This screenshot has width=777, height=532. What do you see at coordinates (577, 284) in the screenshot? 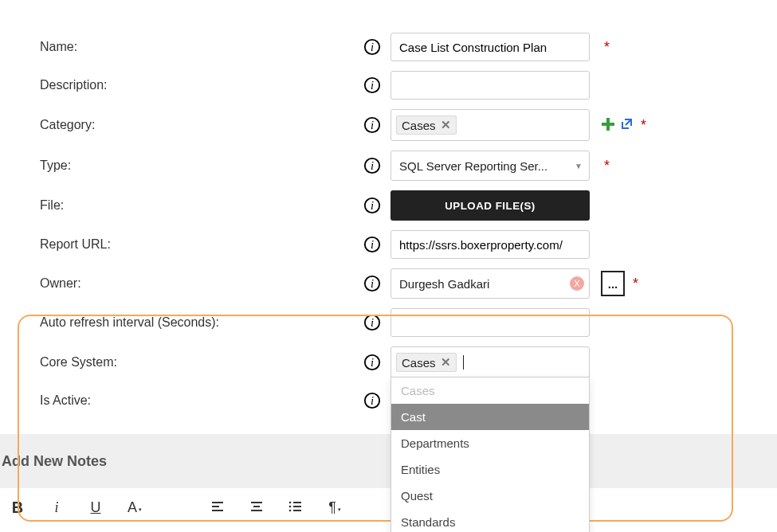
I see `clear-owner-icon: X` at bounding box center [577, 284].